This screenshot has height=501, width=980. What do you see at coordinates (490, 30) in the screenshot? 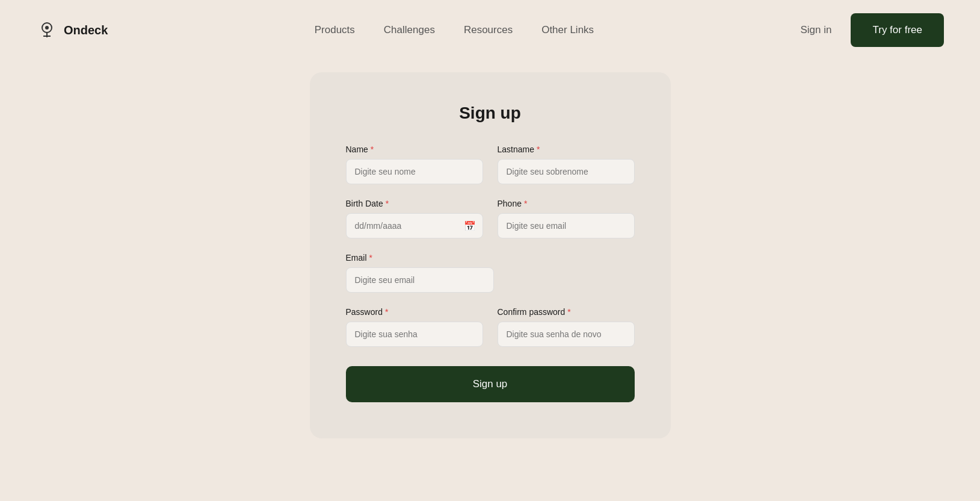
I see `navbar: Ondeck Products Challenges Resources Oth…` at bounding box center [490, 30].